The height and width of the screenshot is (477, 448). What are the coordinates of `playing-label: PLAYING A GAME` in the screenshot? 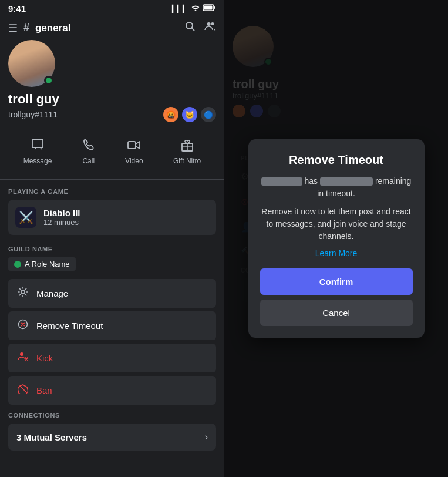 It's located at (112, 192).